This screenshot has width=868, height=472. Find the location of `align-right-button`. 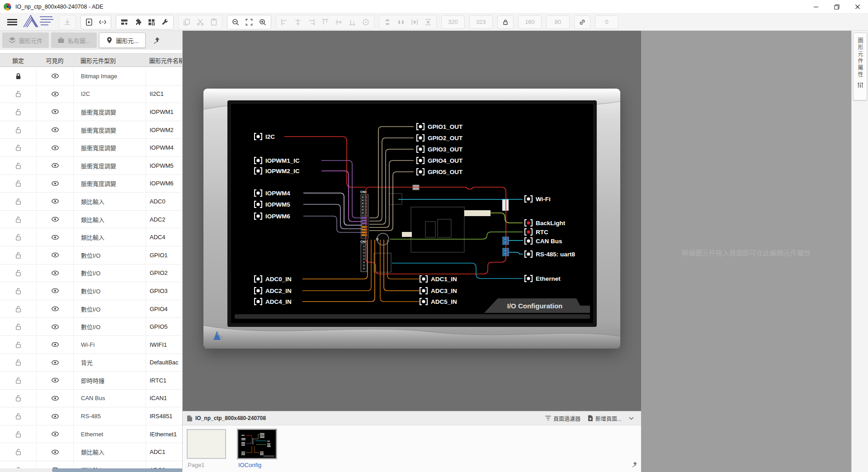

align-right-button is located at coordinates (311, 22).